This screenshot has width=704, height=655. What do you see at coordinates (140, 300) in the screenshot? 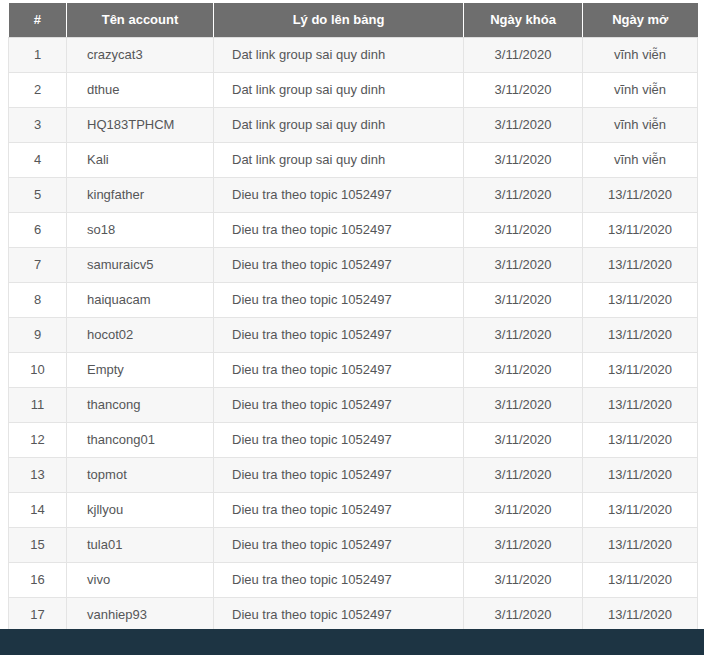
I see `cell-account: haiquacam` at bounding box center [140, 300].